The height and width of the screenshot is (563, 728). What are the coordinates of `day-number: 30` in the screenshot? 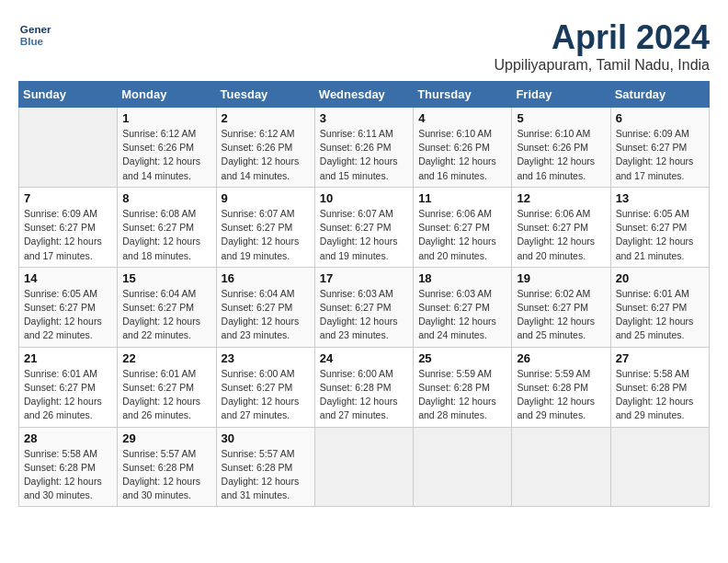 It's located at (266, 438).